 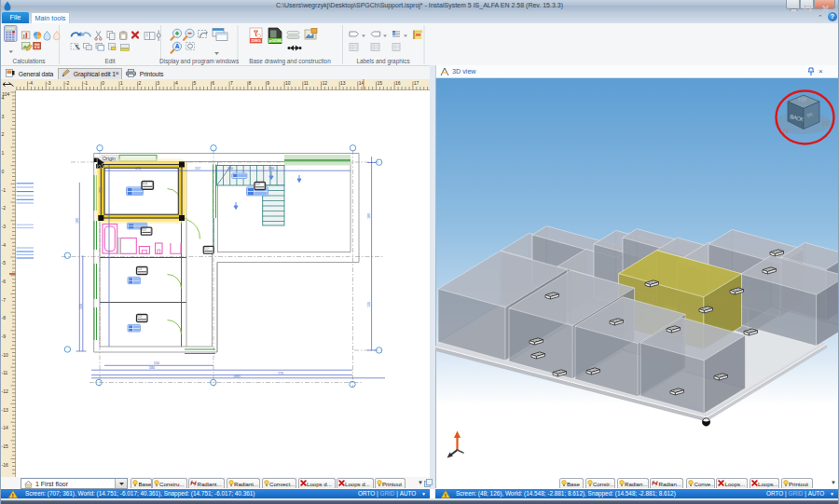 I want to click on svg-text: A, so click(x=177, y=47).